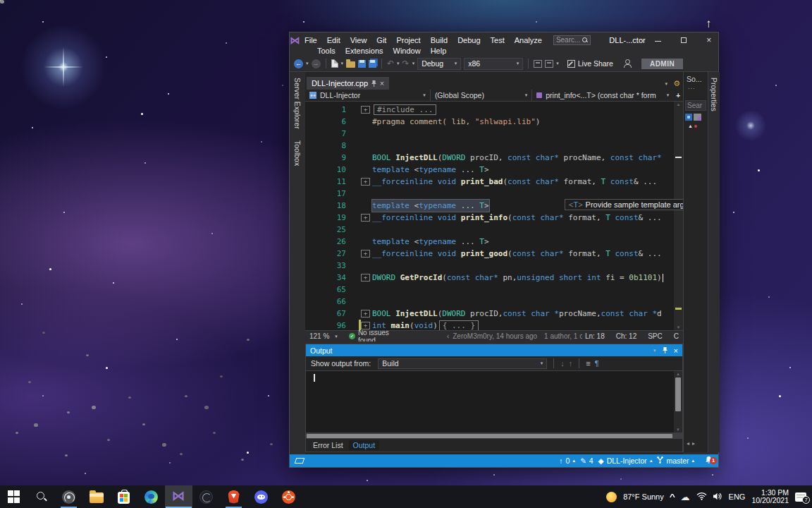 The height and width of the screenshot is (508, 812). I want to click on show-hidden-icons-chevron: ^, so click(672, 497).